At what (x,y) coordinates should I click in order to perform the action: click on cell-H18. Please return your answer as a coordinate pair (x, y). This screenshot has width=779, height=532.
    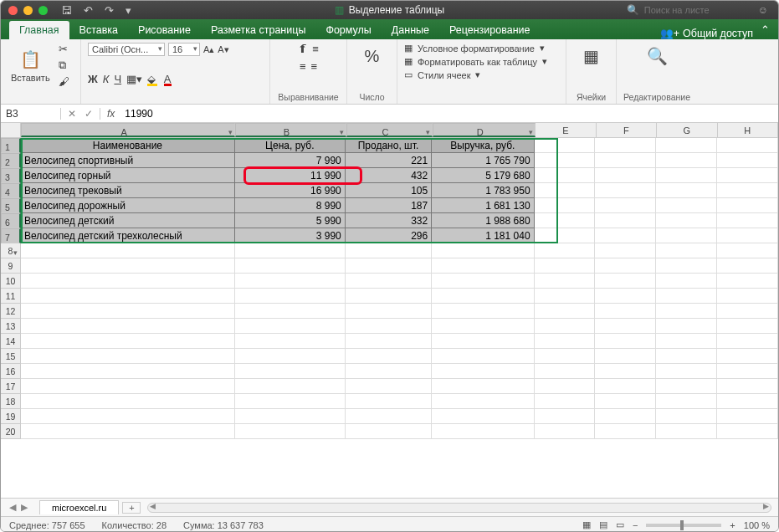
    Looking at the image, I should click on (748, 402).